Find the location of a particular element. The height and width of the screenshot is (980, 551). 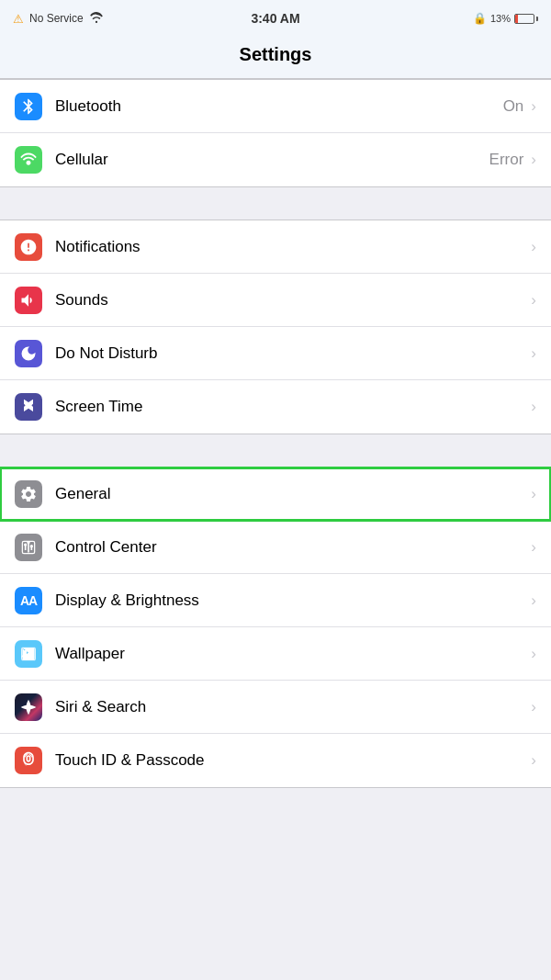

cellular-icon-bg is located at coordinates (28, 160).